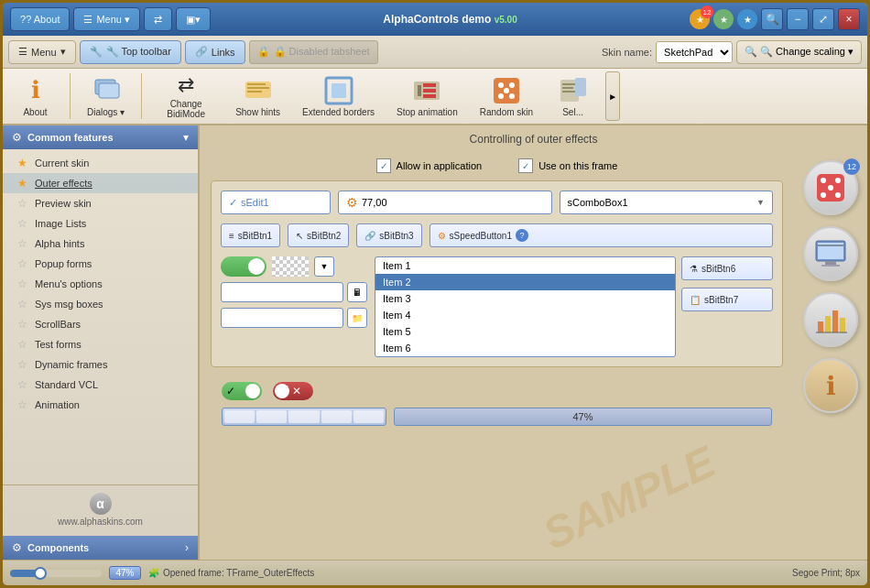 This screenshot has width=870, height=588. What do you see at coordinates (526, 266) in the screenshot?
I see `list-item-1: Item 1` at bounding box center [526, 266].